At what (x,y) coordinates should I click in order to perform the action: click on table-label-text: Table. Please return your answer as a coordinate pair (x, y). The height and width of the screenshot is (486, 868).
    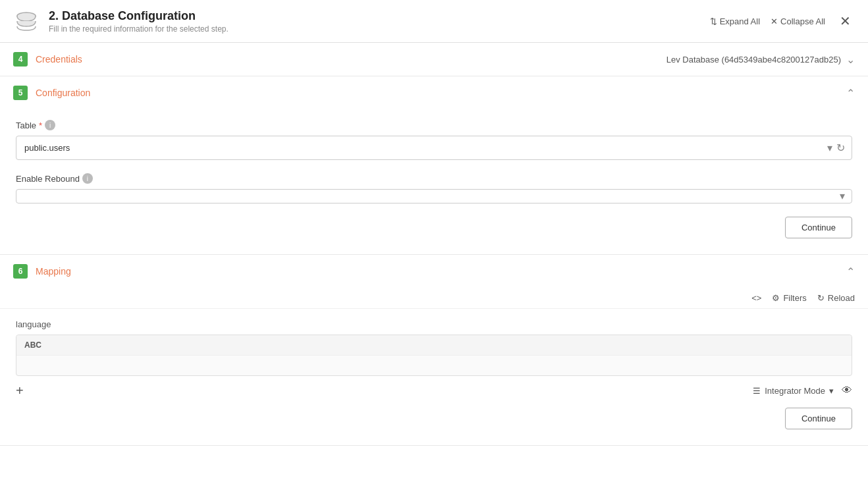
    Looking at the image, I should click on (26, 125).